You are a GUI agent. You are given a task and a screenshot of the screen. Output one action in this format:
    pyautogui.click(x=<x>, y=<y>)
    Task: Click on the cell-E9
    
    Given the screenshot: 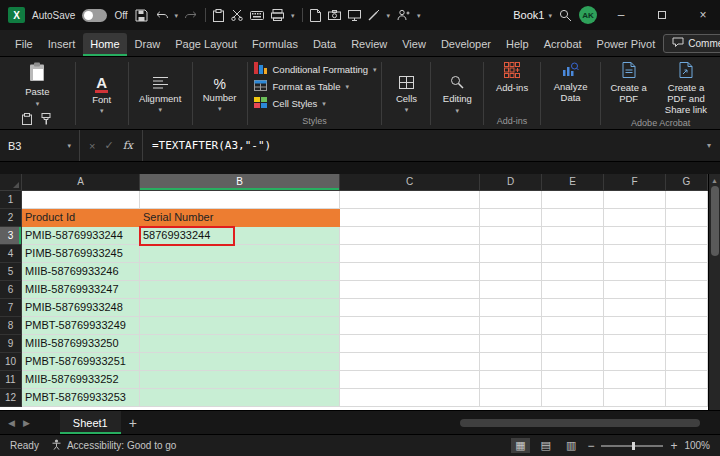 What is the action you would take?
    pyautogui.click(x=573, y=344)
    